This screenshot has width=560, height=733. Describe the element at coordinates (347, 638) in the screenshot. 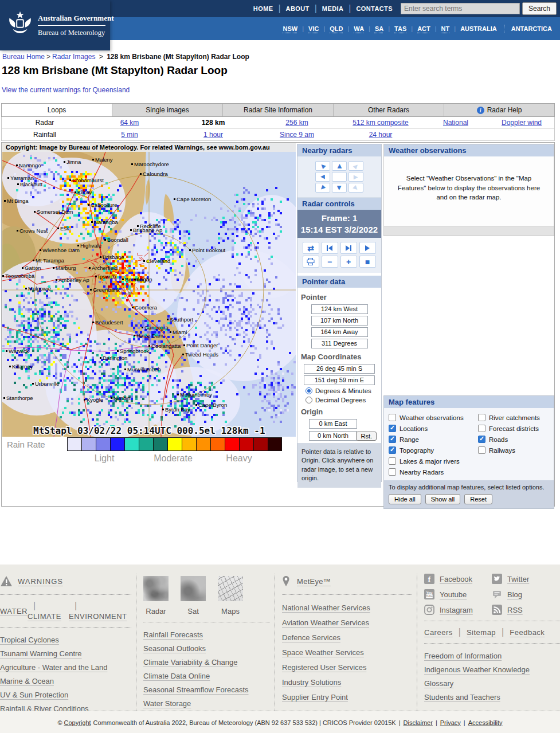

I see `footer-link: Defence Services` at that location.